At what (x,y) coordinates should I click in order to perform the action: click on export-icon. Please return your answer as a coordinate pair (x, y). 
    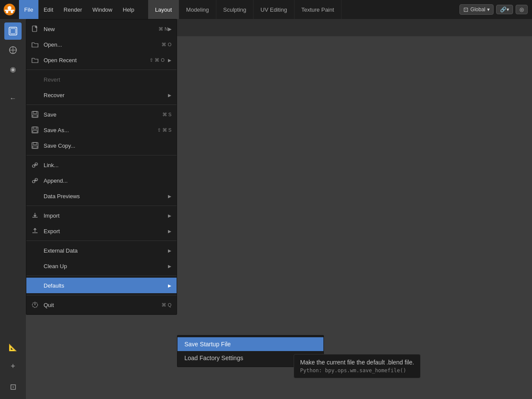
    Looking at the image, I should click on (35, 231).